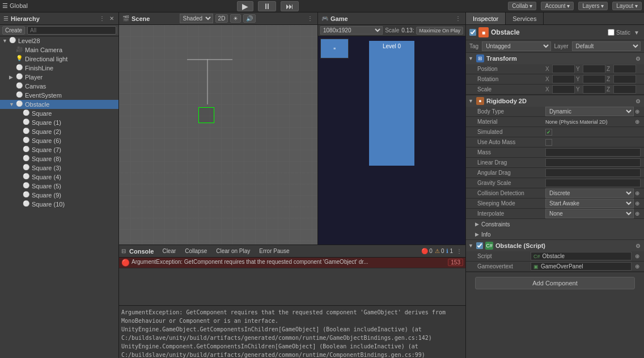 This screenshot has width=644, height=358. I want to click on linear-drag-input: 0, so click(593, 162).